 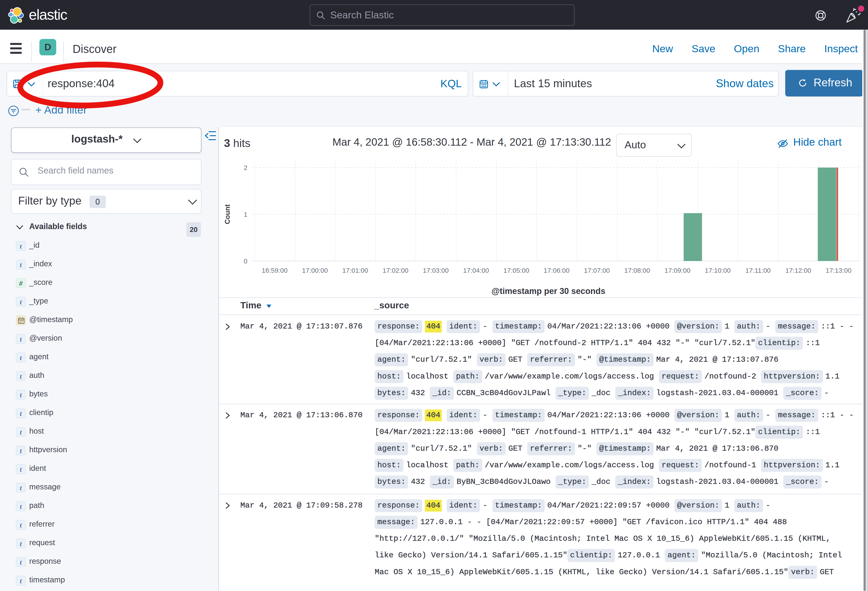 I want to click on svg-text: 1, so click(x=245, y=214).